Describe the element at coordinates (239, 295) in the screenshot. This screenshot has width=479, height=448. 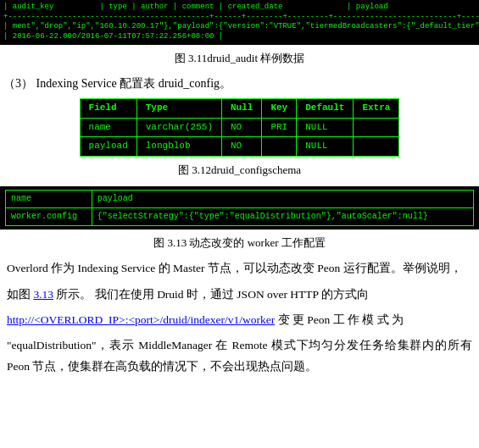
I see `paragraph-2: 如图 3.13 所示。 我们在使用 Druid 时，通过 JSON over H…` at that location.